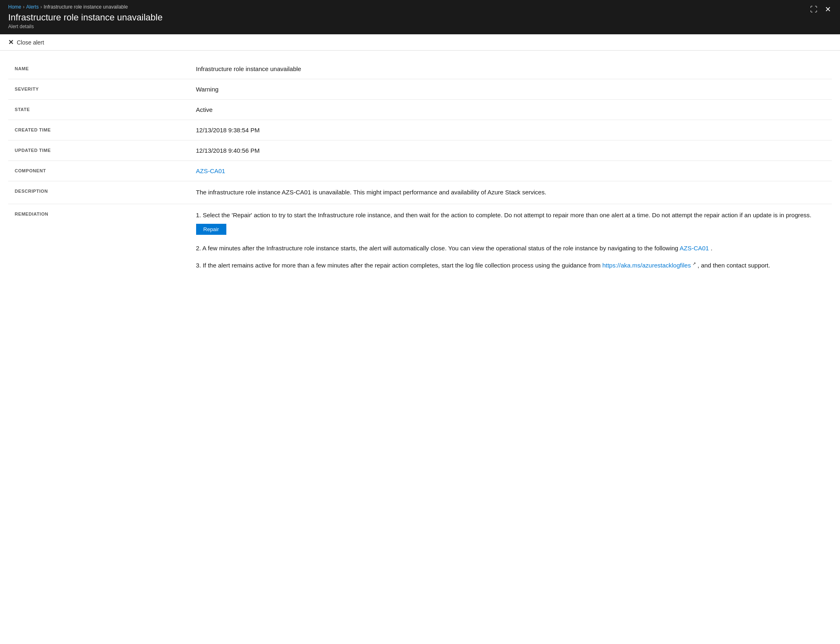 The image size is (840, 644). What do you see at coordinates (512, 265) in the screenshot?
I see `remediation-step-3: 3. If the alert remains active for more …` at bounding box center [512, 265].